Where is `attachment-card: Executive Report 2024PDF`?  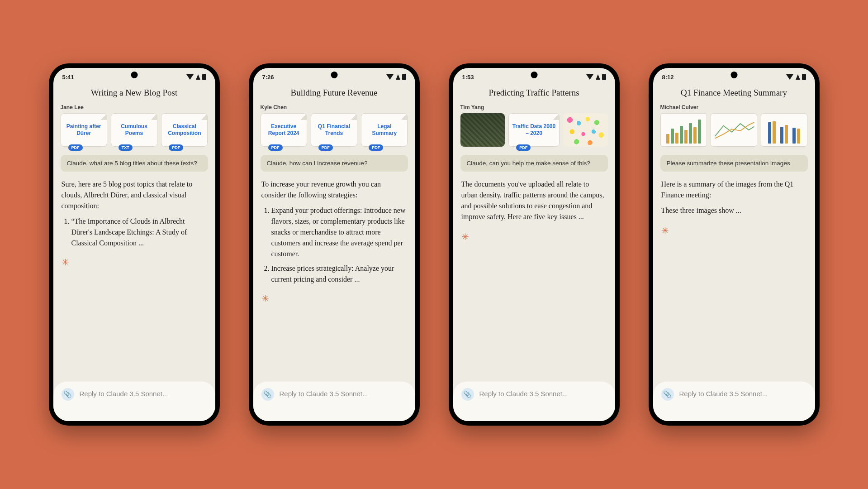
attachment-card: Executive Report 2024PDF is located at coordinates (284, 130).